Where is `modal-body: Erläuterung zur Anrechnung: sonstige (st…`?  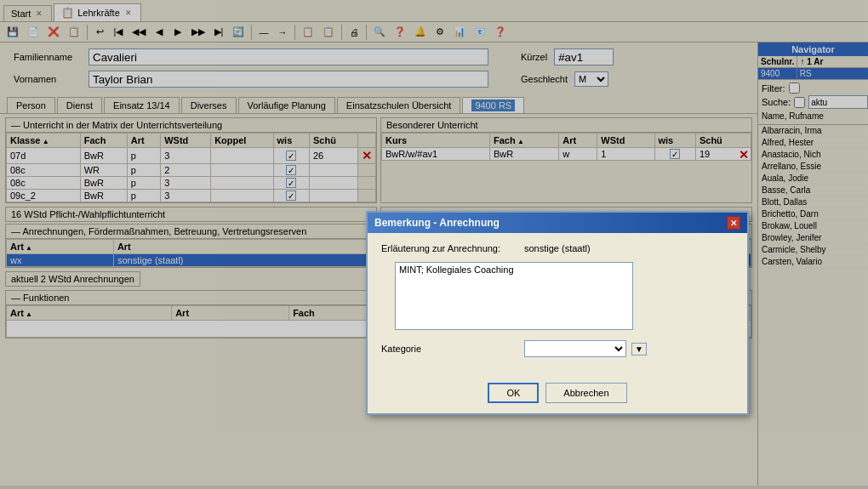 modal-body: Erläuterung zur Anrechnung: sonstige (st… is located at coordinates (557, 304).